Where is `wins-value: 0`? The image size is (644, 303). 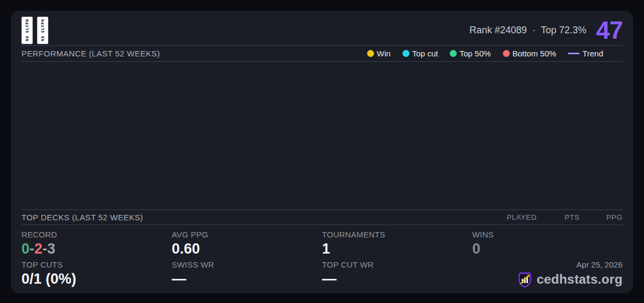 wins-value: 0 is located at coordinates (547, 249).